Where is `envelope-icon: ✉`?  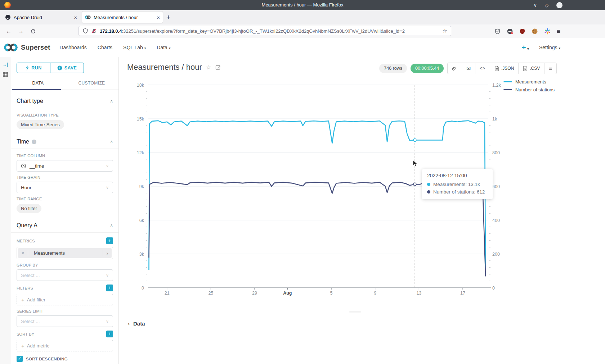 envelope-icon: ✉ is located at coordinates (469, 68).